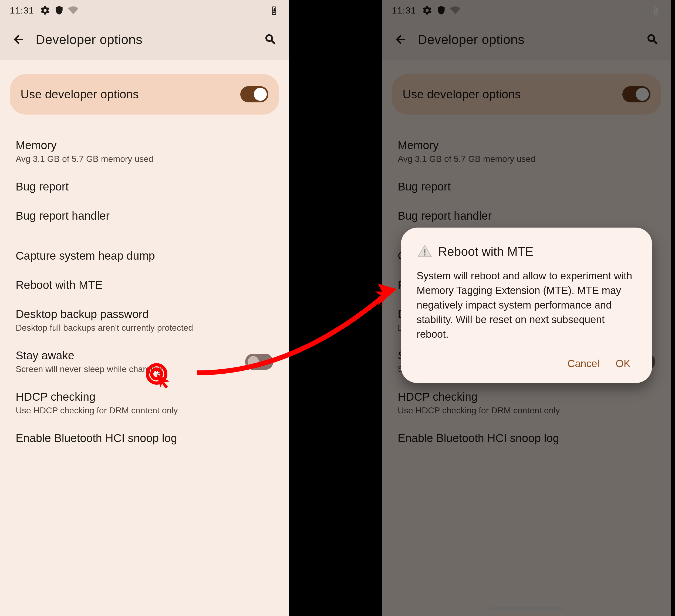 The width and height of the screenshot is (675, 616). Describe the element at coordinates (623, 364) in the screenshot. I see `dialog-ok-button: OK` at that location.